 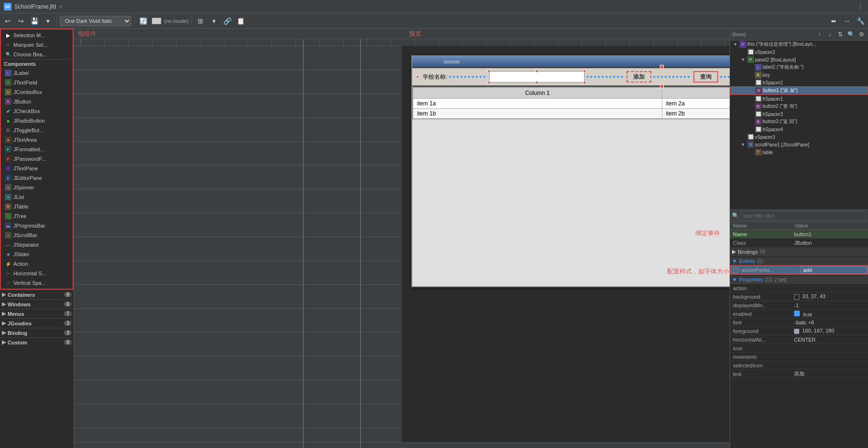 What do you see at coordinates (799, 270) in the screenshot?
I see `event-row-actionperform: actionPerfor... add` at bounding box center [799, 270].